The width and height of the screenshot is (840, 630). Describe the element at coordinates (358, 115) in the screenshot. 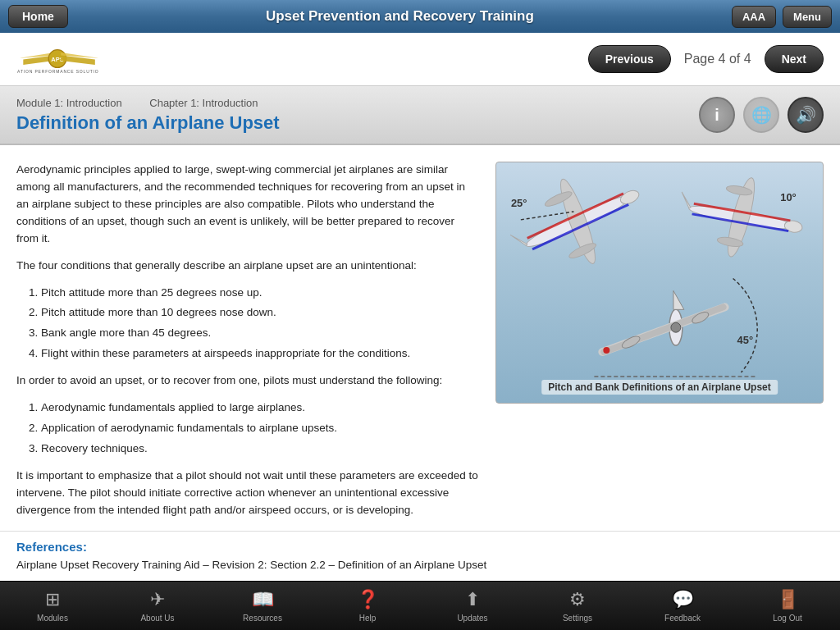

I see `breadcrumb: Module 1: Introduction Chapter 1: Introd…` at that location.